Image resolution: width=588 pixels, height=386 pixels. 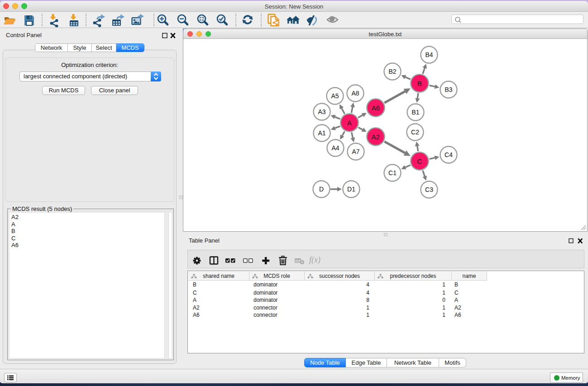 I want to click on svg-text: A8, so click(x=355, y=93).